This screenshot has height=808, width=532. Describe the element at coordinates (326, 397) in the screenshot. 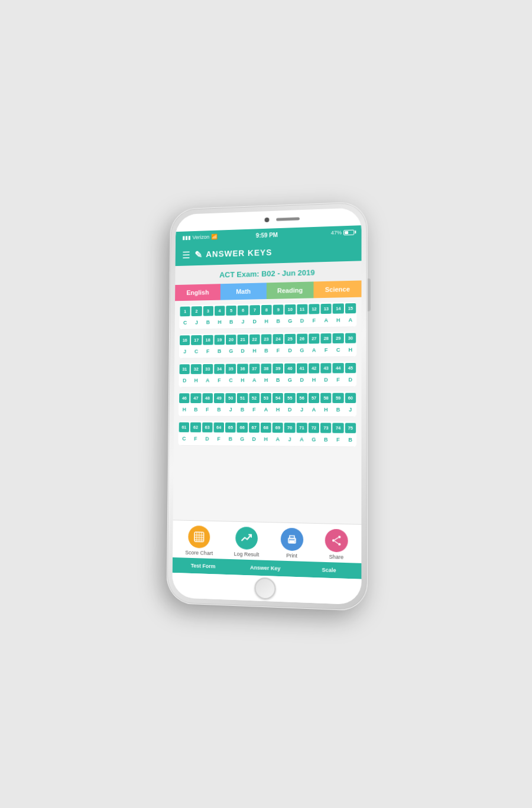

I see `num-cell: 58` at that location.